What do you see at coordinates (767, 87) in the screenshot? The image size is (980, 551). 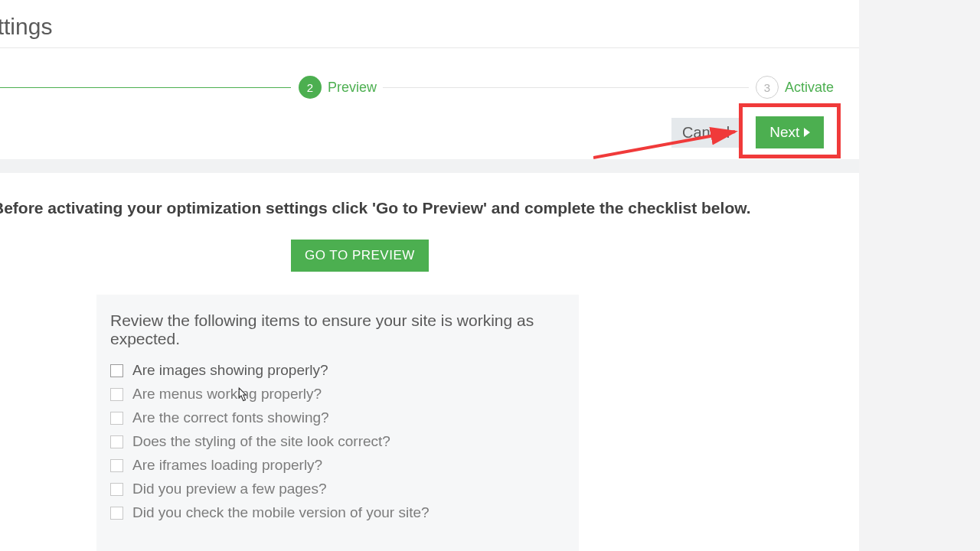 I see `step-3-circle: 3` at bounding box center [767, 87].